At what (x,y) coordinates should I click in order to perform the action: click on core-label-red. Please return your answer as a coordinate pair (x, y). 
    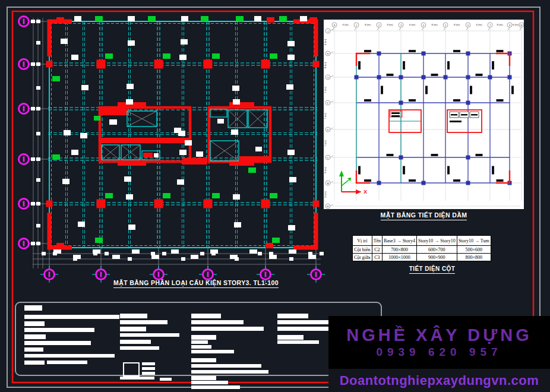
    Looking at the image, I should click on (148, 155).